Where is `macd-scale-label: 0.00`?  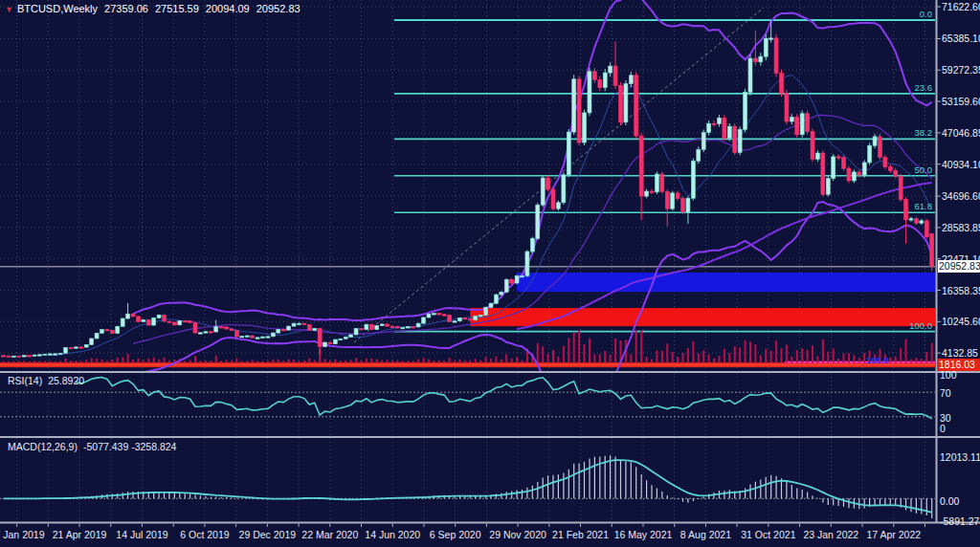 macd-scale-label: 0.00 is located at coordinates (949, 501).